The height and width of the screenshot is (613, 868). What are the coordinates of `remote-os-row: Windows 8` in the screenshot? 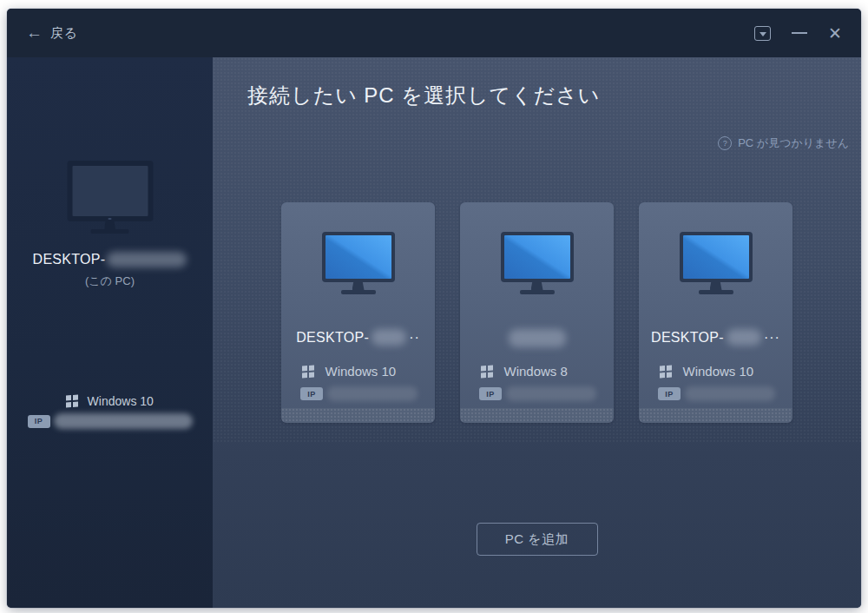 It's located at (524, 372).